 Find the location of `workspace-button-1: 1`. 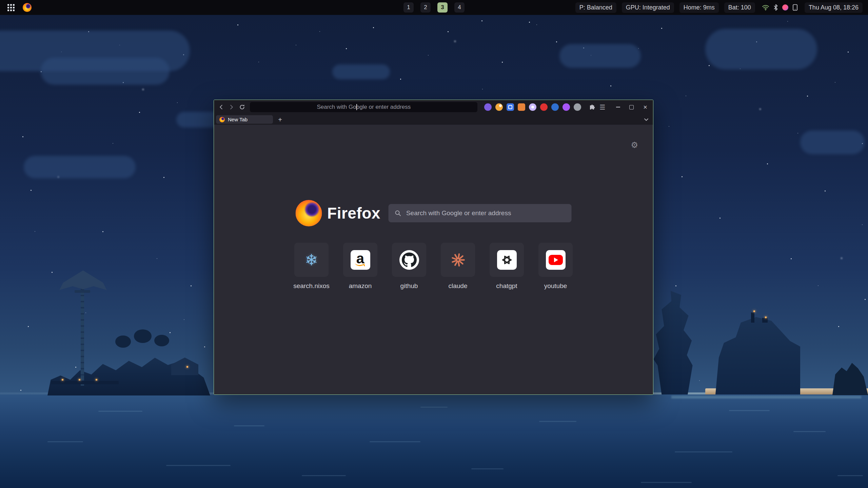

workspace-button-1: 1 is located at coordinates (409, 7).